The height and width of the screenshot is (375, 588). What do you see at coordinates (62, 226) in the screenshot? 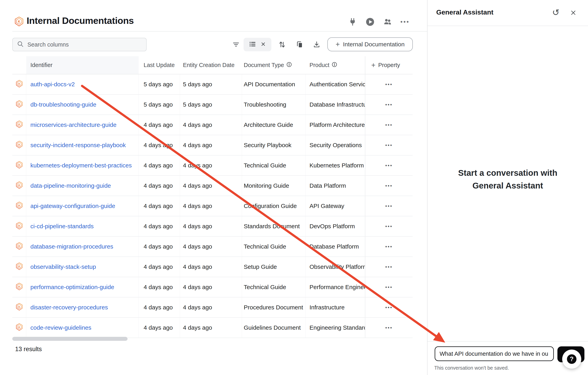
I see `row-identifier-link: ci-cd-pipeline-standards` at bounding box center [62, 226].